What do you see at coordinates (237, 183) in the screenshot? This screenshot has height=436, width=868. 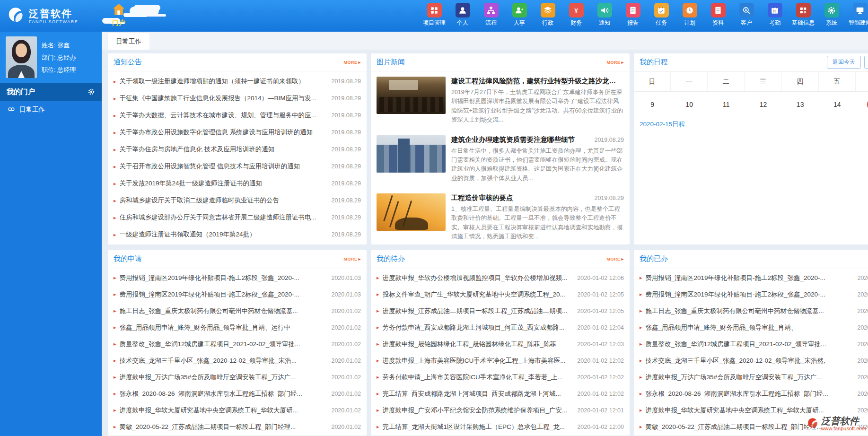 I see `notice-item: ▸关于发放2019年第24批一级建造师注册证书的通知2019.08.29` at bounding box center [237, 183].